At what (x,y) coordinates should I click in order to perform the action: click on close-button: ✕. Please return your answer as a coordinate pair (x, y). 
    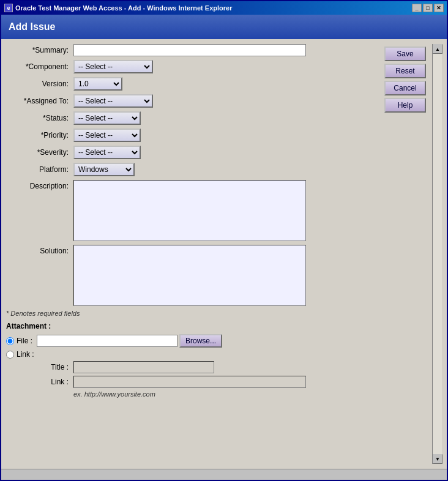
    Looking at the image, I should click on (439, 8).